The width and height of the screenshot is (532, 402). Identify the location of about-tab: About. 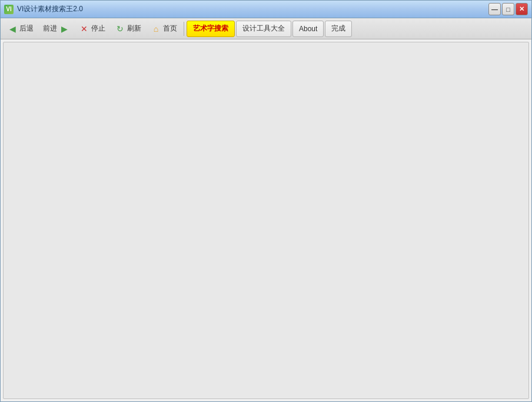
(308, 29).